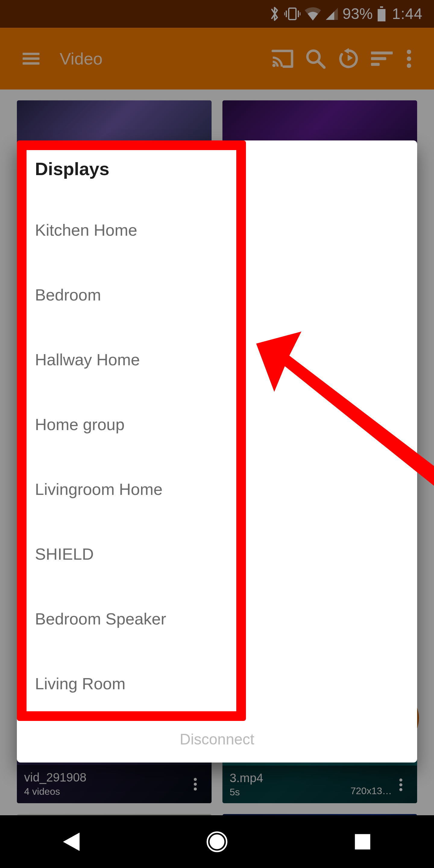 The image size is (434, 868). Describe the element at coordinates (217, 842) in the screenshot. I see `system-nav-bar` at that location.